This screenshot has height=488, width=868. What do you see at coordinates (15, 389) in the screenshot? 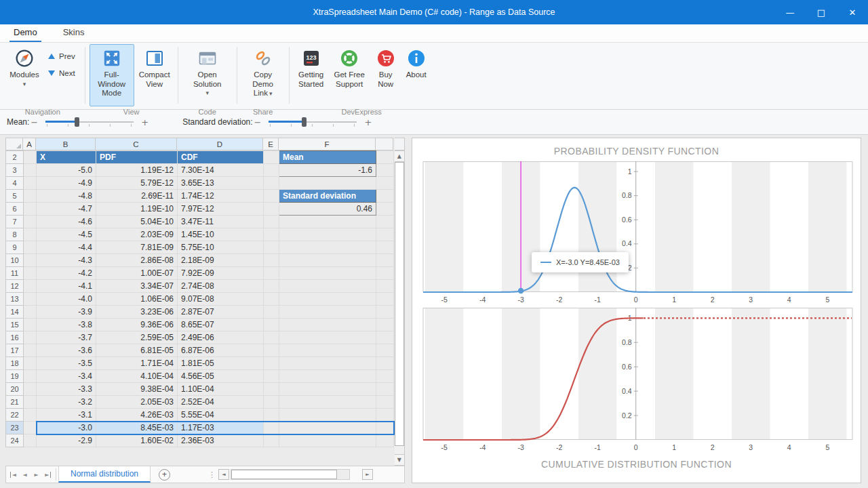
I see `row-header: 20` at bounding box center [15, 389].